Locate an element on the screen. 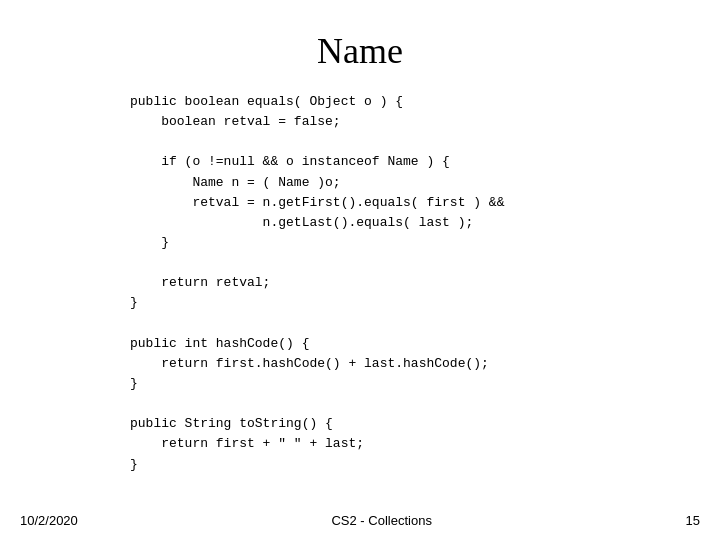 The image size is (720, 540). footer: 10/2/2020 CS2 - Collections 15 is located at coordinates (360, 520).